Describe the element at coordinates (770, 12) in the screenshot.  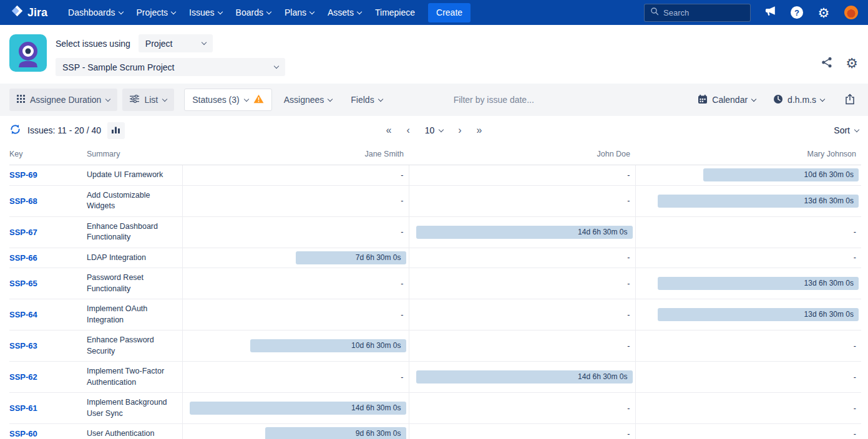
I see `announcements-button` at that location.